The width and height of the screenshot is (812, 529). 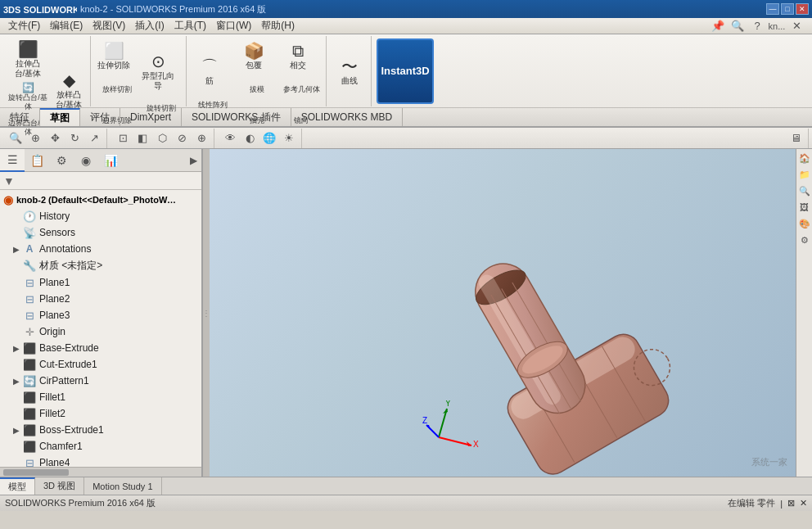 I want to click on cmd-fit-icon: ⊡, so click(x=123, y=138).